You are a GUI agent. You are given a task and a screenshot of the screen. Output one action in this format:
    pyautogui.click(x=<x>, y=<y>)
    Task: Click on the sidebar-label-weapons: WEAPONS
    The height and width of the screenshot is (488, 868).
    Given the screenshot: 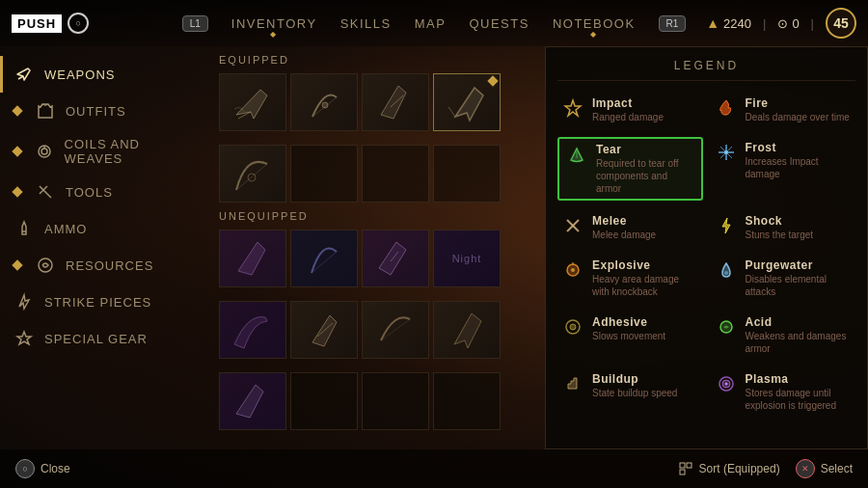 What is the action you would take?
    pyautogui.click(x=79, y=75)
    